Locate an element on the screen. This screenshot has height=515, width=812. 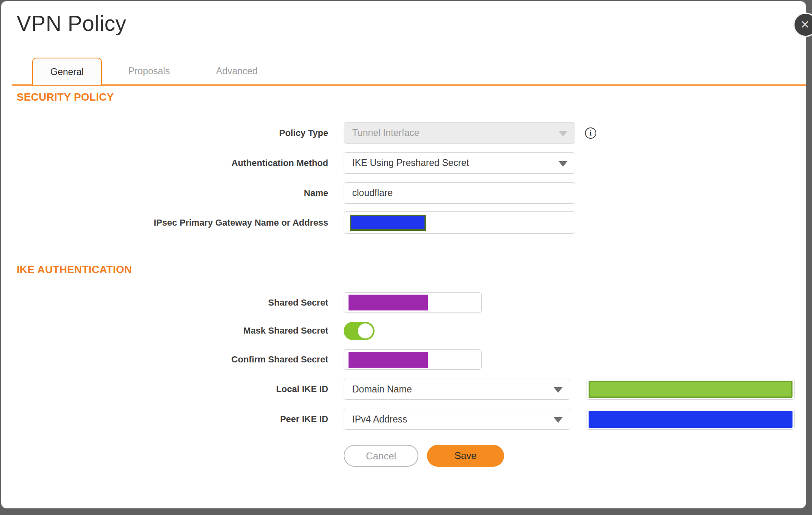
mask-shared-secret-toggle is located at coordinates (359, 331).